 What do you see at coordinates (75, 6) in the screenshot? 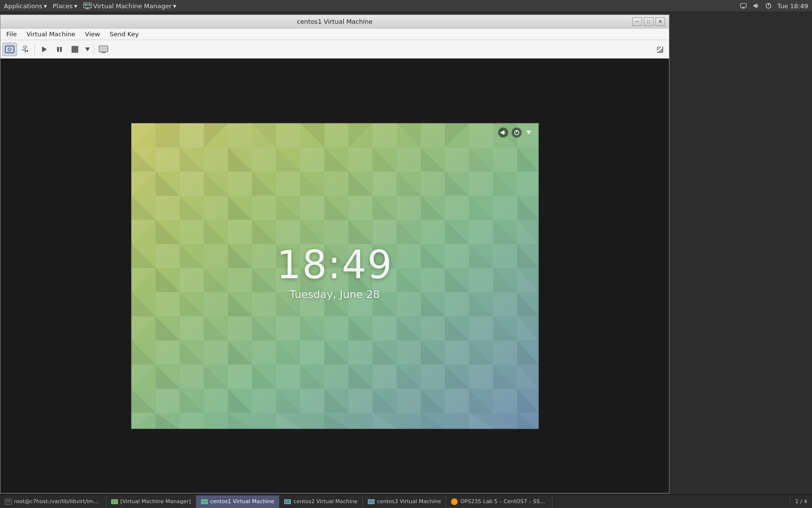
I see `places-arrow: ▾` at bounding box center [75, 6].